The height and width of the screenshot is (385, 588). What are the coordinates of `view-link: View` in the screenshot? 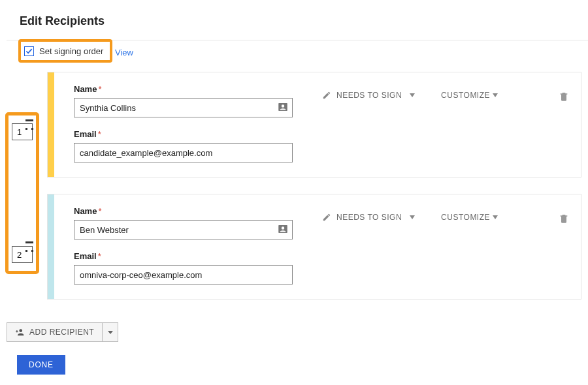 It's located at (124, 52).